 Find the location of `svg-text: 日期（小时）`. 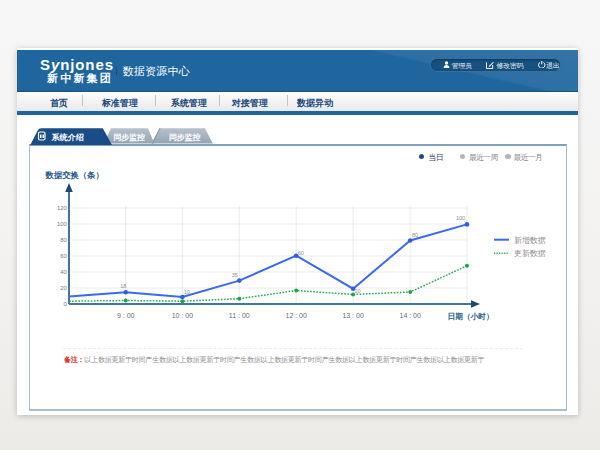

svg-text: 日期（小时） is located at coordinates (471, 316).